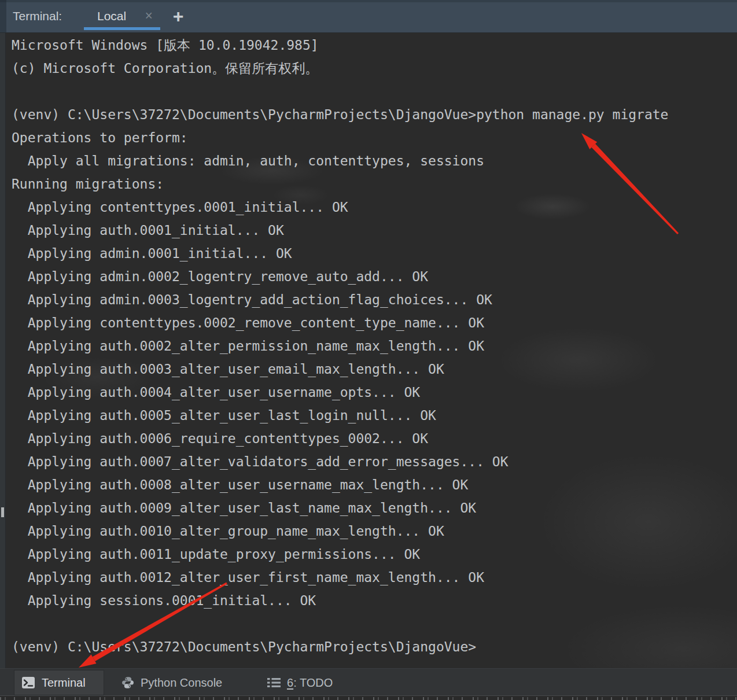 The width and height of the screenshot is (737, 700). Describe the element at coordinates (37, 16) in the screenshot. I see `terminal-header-label: Terminal:` at that location.